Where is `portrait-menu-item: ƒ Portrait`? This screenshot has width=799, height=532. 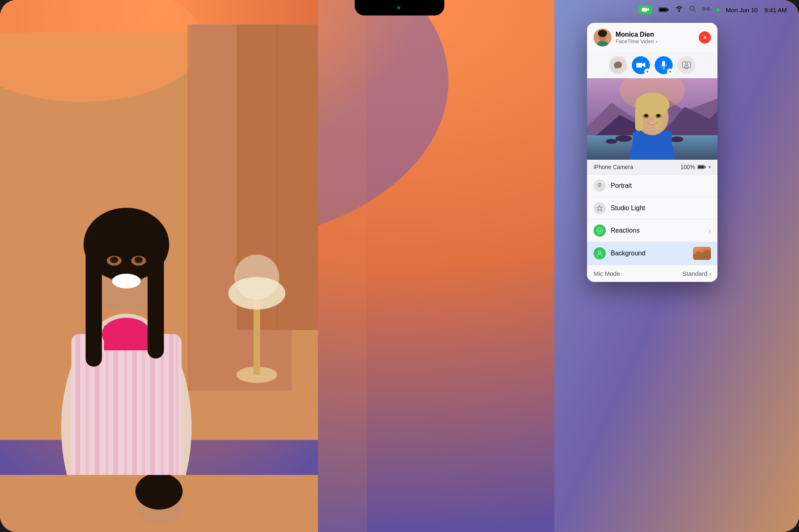 portrait-menu-item: ƒ Portrait is located at coordinates (652, 186).